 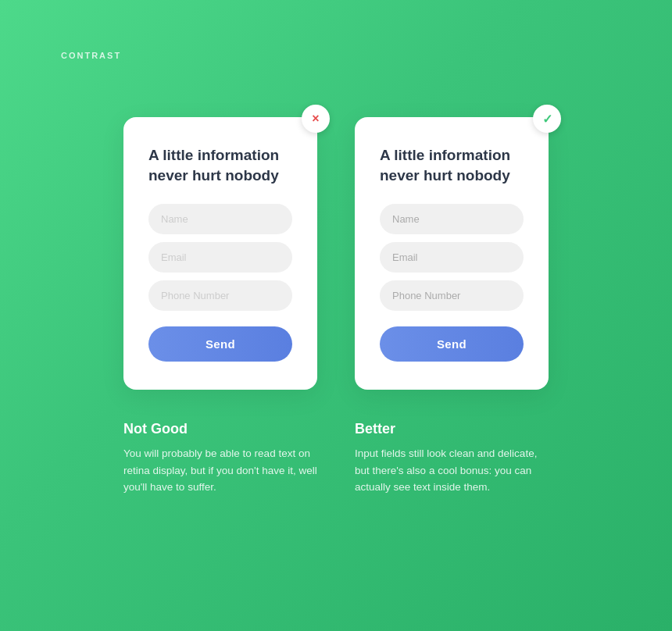 What do you see at coordinates (316, 119) in the screenshot?
I see `badge-bad: ×` at bounding box center [316, 119].